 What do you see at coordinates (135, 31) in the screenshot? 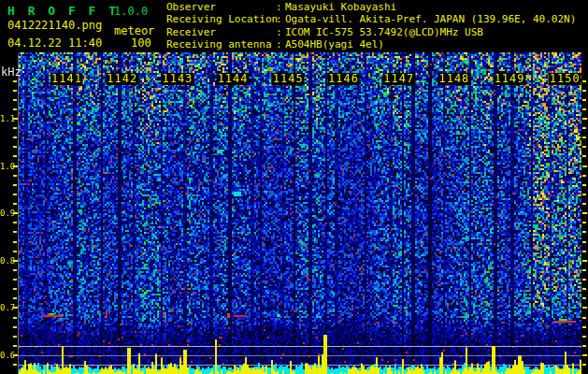
I see `mode-label: meteor` at bounding box center [135, 31].